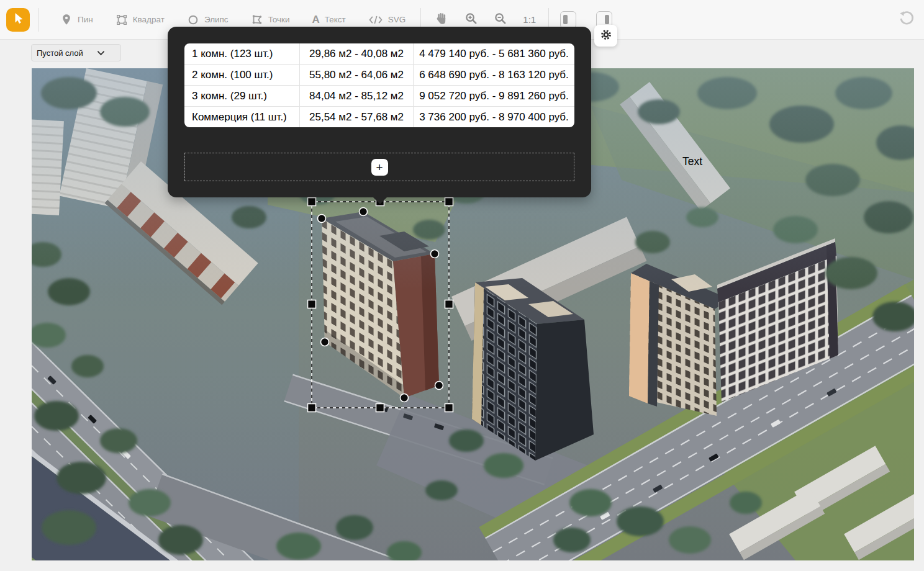 This screenshot has height=571, width=924. I want to click on table-row: 2 комн. (100 шт.) 55,80 м2 - 64,06 м2 6 …, so click(379, 75).